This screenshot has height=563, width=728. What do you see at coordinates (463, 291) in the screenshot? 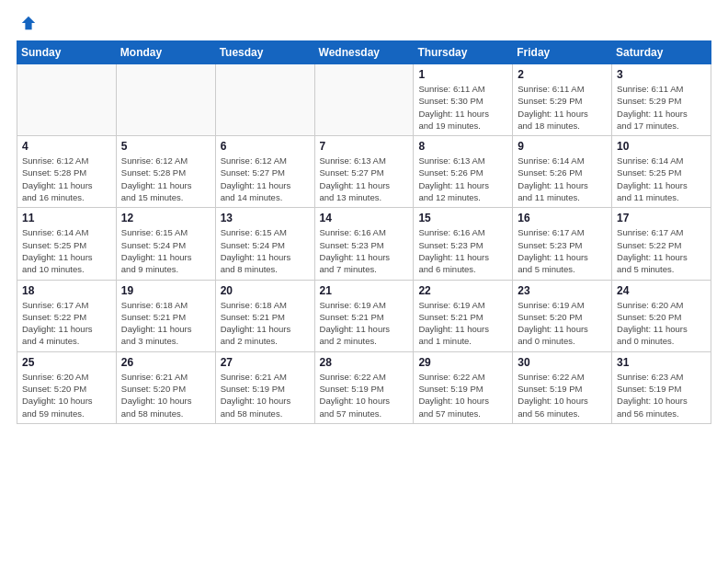
I see `day-number: 22` at bounding box center [463, 291].